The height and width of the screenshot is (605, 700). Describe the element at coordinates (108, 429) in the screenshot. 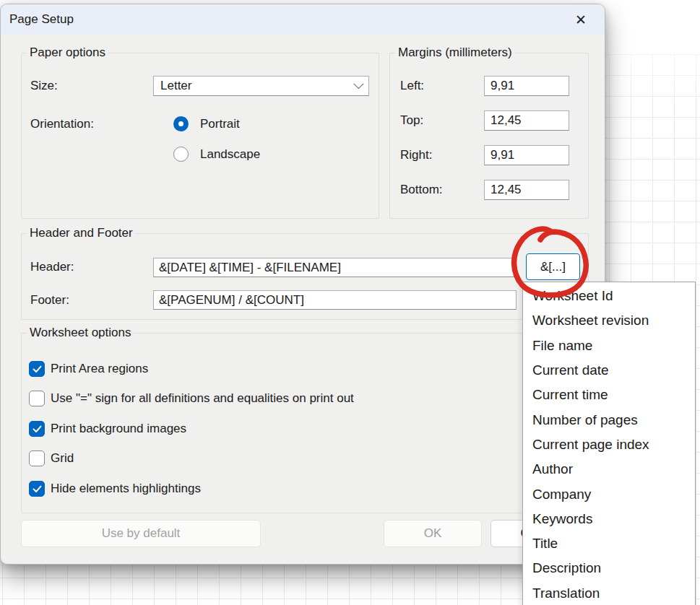

I see `option-print-background-images: Print background images` at that location.